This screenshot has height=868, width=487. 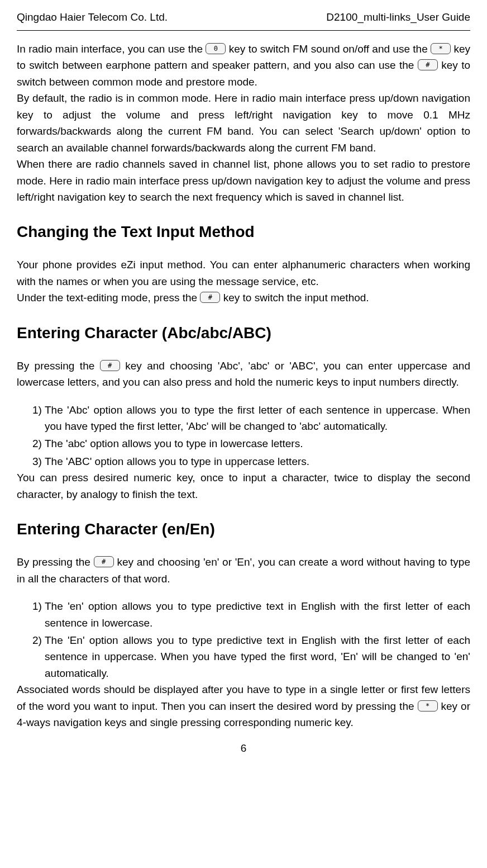 What do you see at coordinates (254, 418) in the screenshot?
I see `list-text: The 'Abc' option allows you to type the …` at bounding box center [254, 418].